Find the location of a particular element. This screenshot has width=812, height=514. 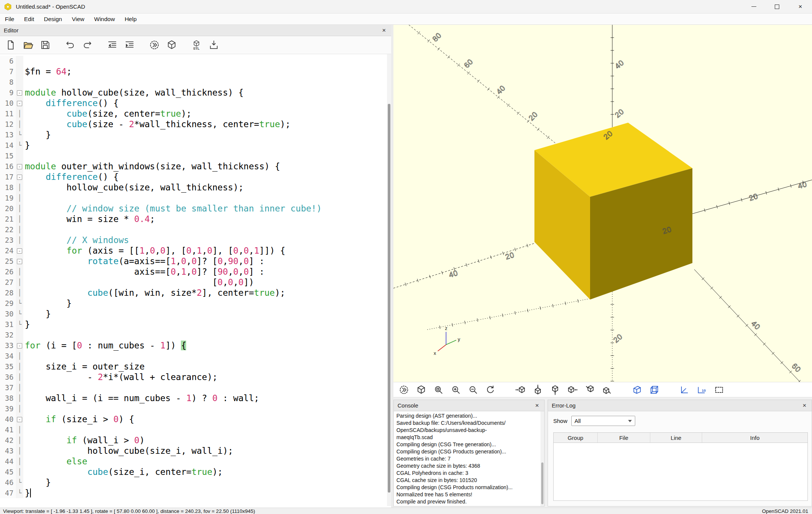

code-line: 6 is located at coordinates (193, 61).